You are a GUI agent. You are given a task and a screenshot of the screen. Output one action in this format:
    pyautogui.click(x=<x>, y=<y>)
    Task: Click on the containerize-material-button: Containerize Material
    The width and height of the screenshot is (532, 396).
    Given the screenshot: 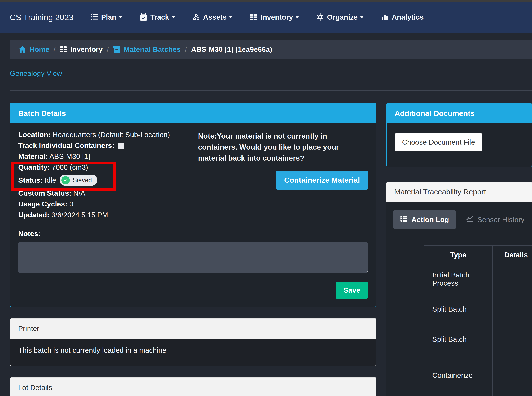 What is the action you would take?
    pyautogui.click(x=322, y=180)
    